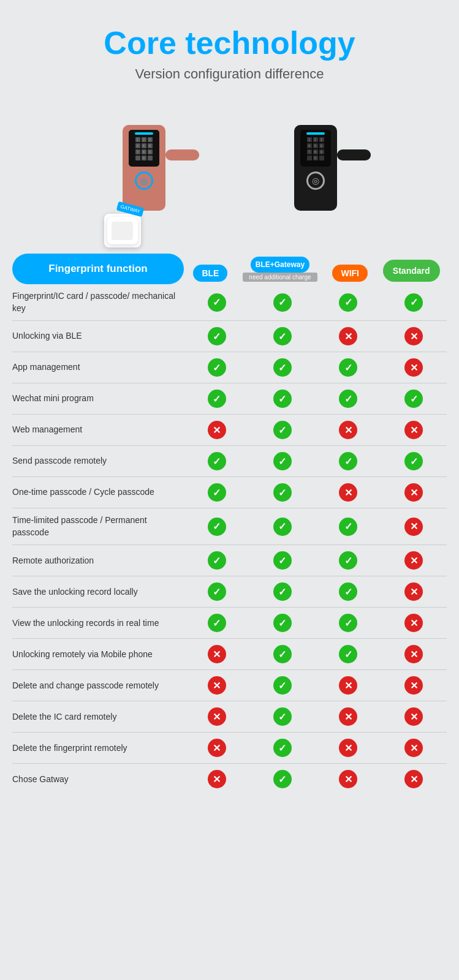 This screenshot has height=980, width=459. I want to click on row-label: Web management, so click(98, 430).